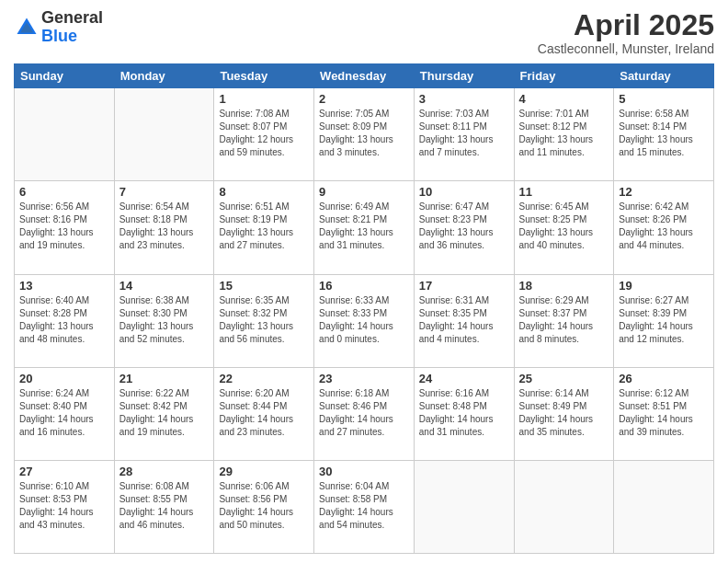  What do you see at coordinates (664, 320) in the screenshot?
I see `day-info: Sunrise: 6:27 AM Sunset: 8:39 PM Dayligh…` at bounding box center [664, 320].